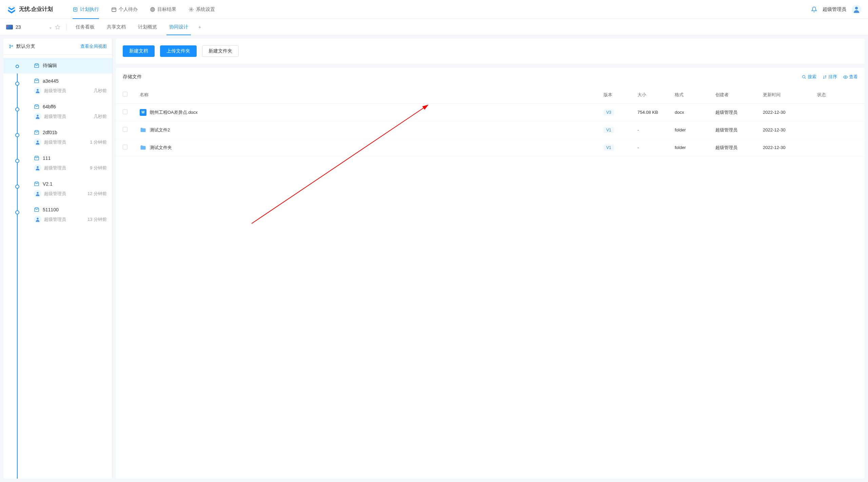 The width and height of the screenshot is (868, 482). Describe the element at coordinates (58, 189) in the screenshot. I see `timeline-item: V2.1 超级管理员 12 分钟前` at that location.